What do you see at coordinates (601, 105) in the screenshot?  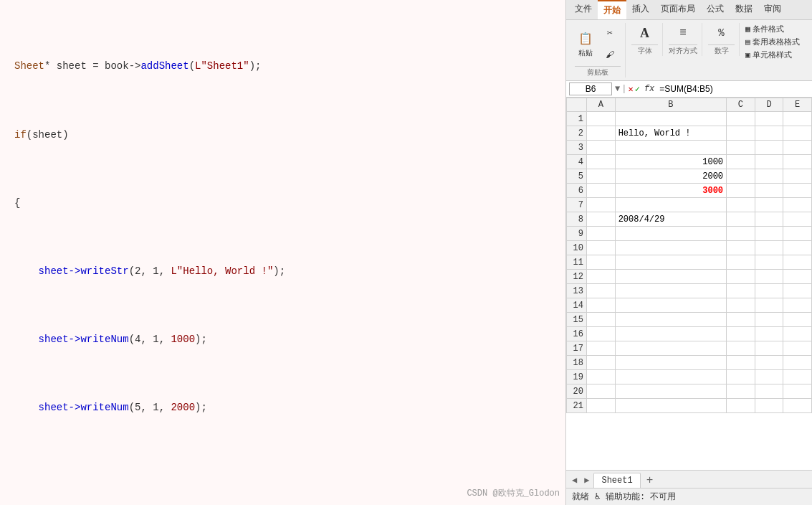 I see `col-header-a: A` at bounding box center [601, 105].